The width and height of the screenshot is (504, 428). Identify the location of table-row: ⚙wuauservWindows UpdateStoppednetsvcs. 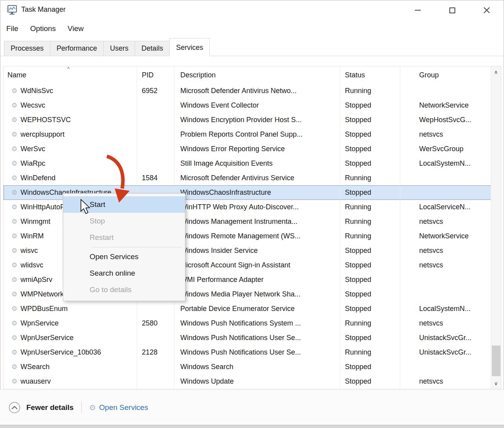
(252, 382).